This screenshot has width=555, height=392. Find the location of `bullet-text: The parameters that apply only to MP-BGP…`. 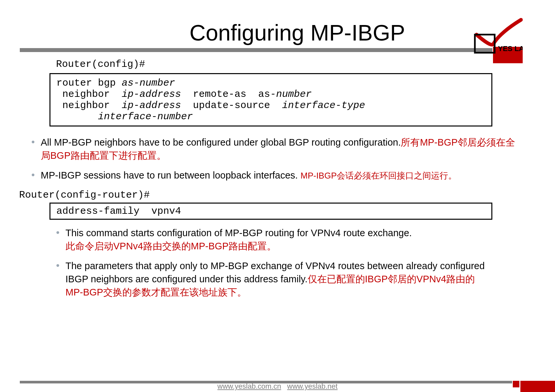

bullet-text: The parameters that apply only to MP-BGP… is located at coordinates (279, 279).